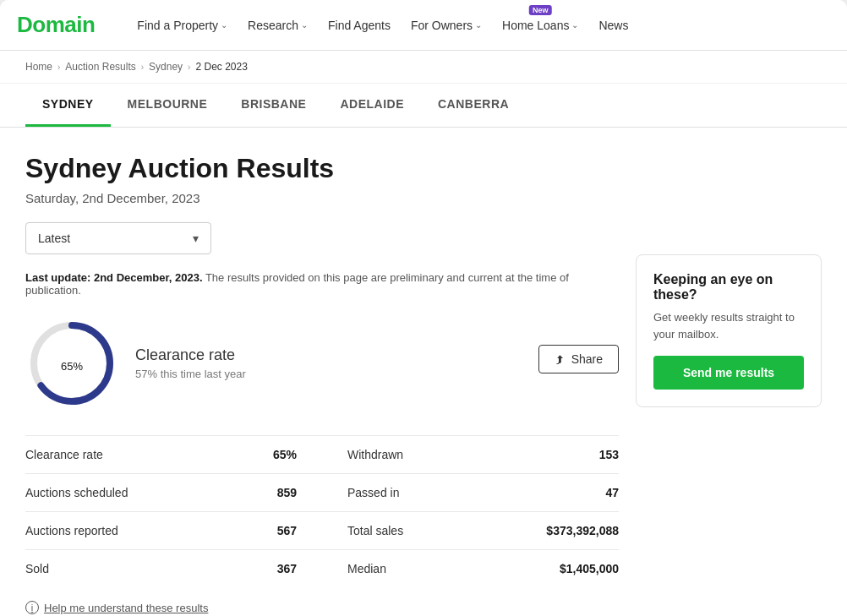  What do you see at coordinates (304, 25) in the screenshot?
I see `nav-research-chevron: ⌄` at bounding box center [304, 25].